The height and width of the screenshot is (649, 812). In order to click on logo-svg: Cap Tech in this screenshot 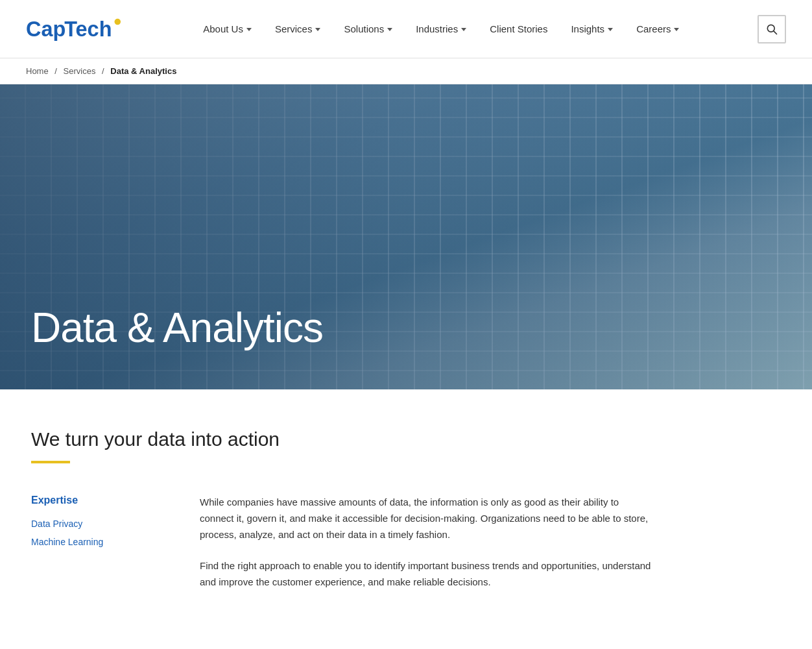, I will do `click(75, 29)`.